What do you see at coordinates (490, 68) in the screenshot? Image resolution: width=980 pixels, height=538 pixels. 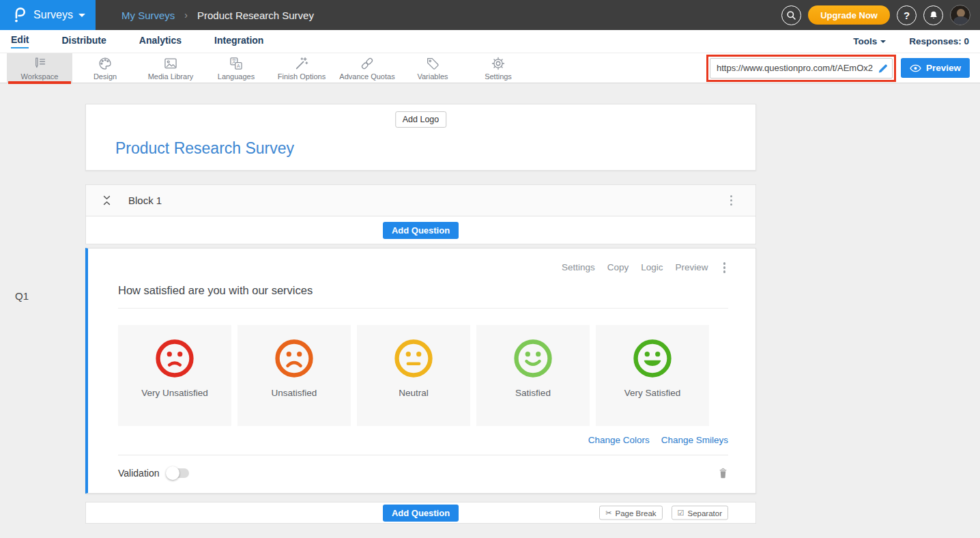 I see `edit-toolbar: Workspace Design Media Library 文 A Langu…` at bounding box center [490, 68].